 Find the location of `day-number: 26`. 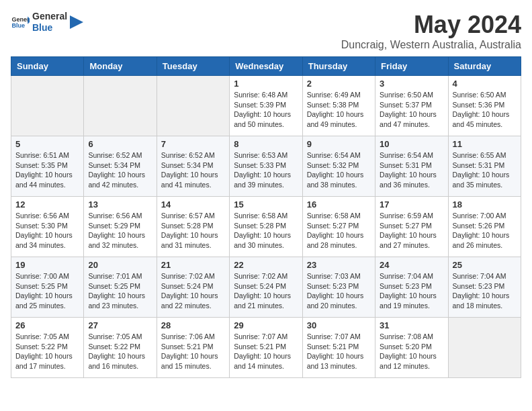

day-number: 26 is located at coordinates (47, 325).